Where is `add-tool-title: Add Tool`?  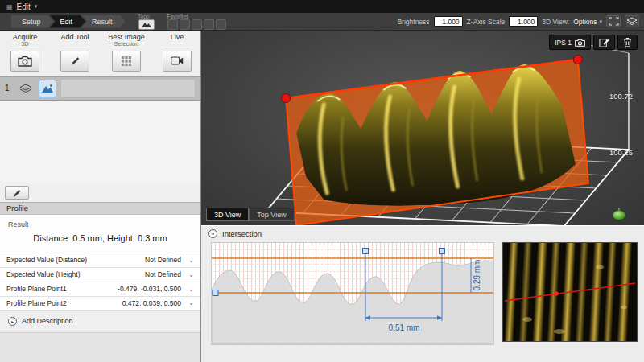
add-tool-title: Add Tool is located at coordinates (75, 40).